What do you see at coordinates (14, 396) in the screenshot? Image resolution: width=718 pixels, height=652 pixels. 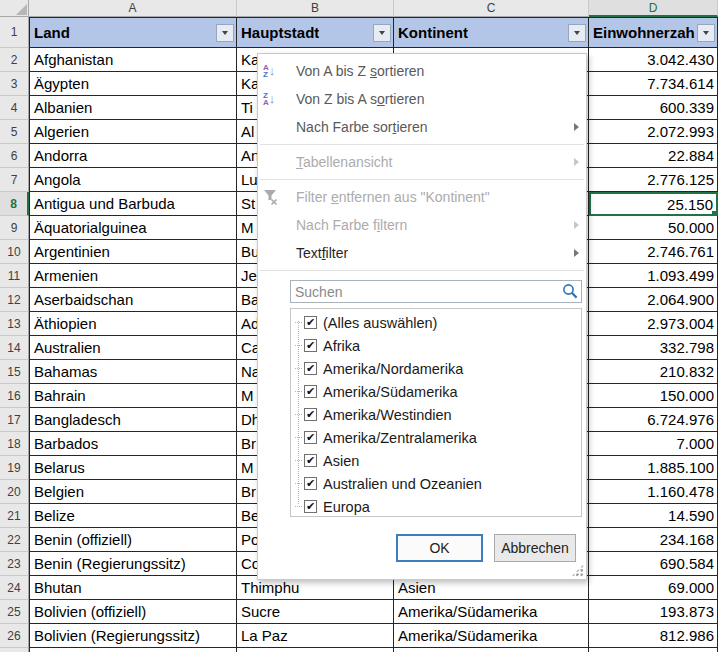 I see `row-header-16: 16` at bounding box center [14, 396].